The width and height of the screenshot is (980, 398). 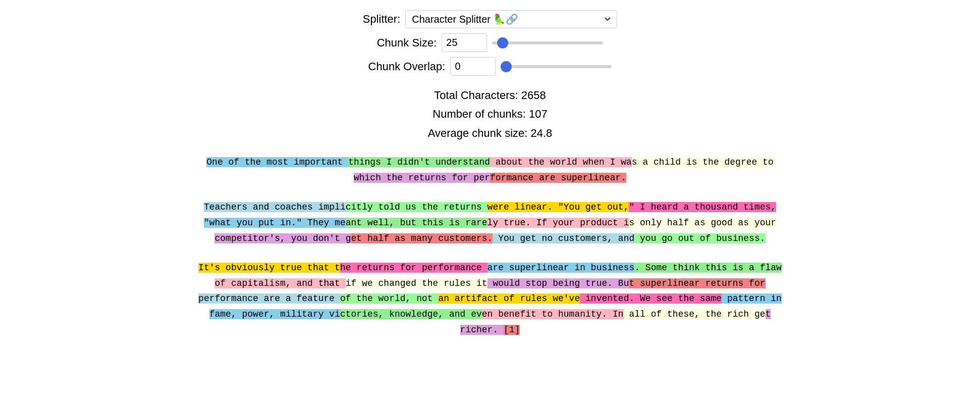 I want to click on chunk-span: all of these, the rich ge, so click(x=694, y=314).